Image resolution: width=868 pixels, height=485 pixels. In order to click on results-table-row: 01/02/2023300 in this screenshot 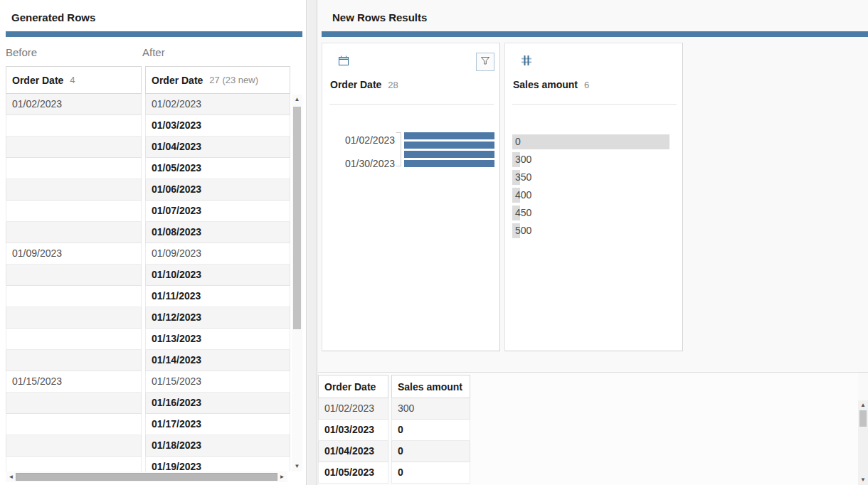, I will do `click(394, 409)`.